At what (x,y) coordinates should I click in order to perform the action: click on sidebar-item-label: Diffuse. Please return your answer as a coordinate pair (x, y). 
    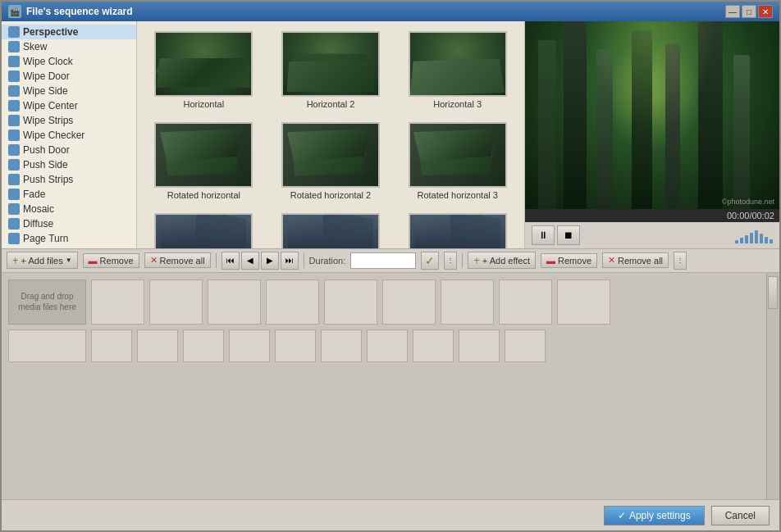
    Looking at the image, I should click on (38, 224).